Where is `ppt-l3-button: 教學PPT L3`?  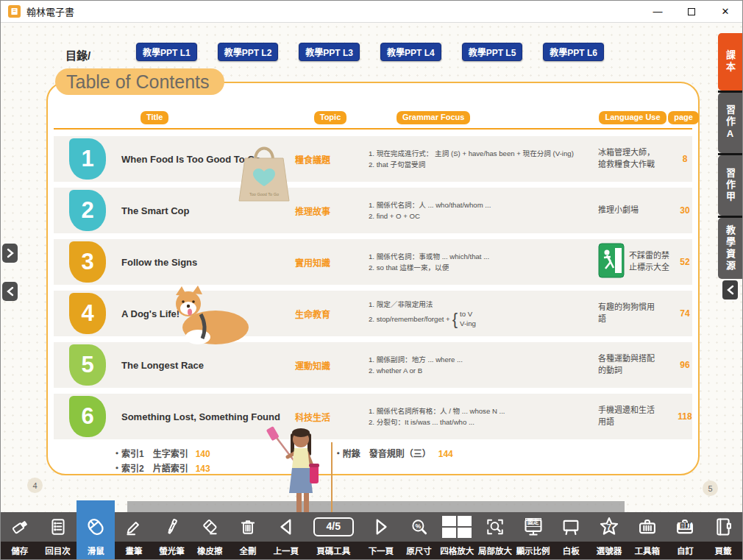
ppt-l3-button: 教學PPT L3 is located at coordinates (330, 52).